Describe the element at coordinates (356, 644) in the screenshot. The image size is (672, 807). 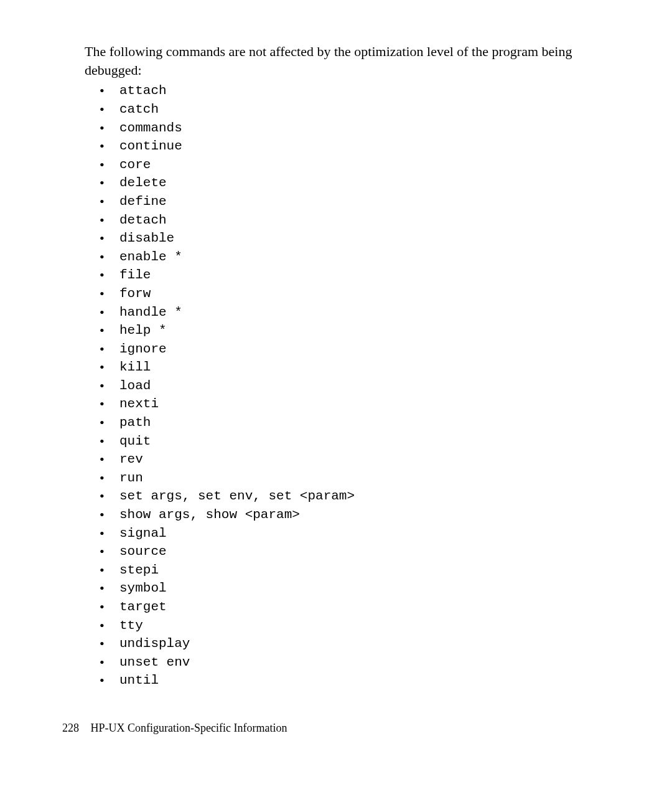
I see `list-item: undisplay` at that location.